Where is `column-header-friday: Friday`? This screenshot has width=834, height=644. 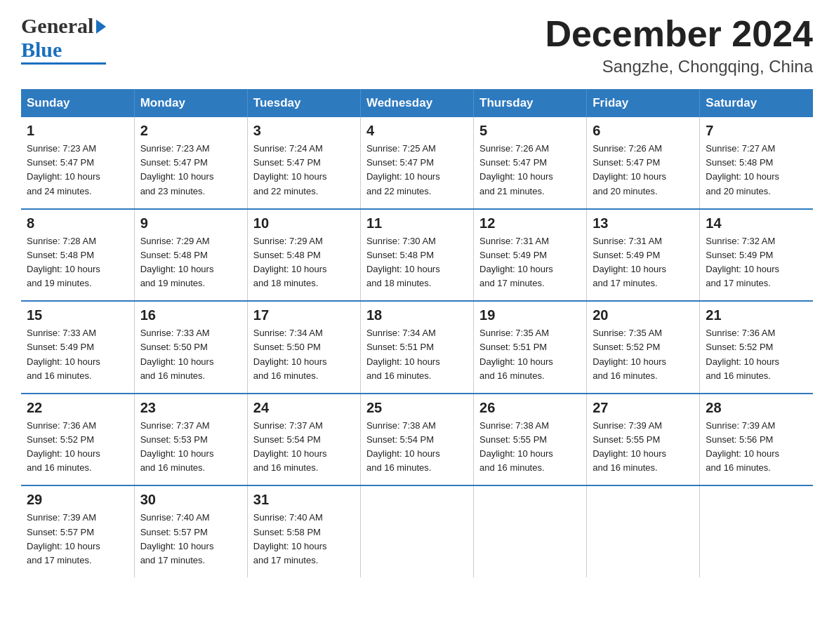 column-header-friday: Friday is located at coordinates (643, 103).